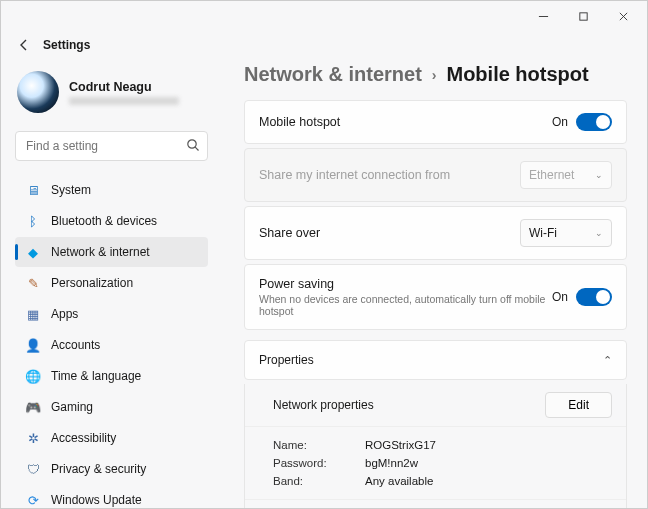  Describe the element at coordinates (560, 122) in the screenshot. I see `hotspot-state-text: On` at that location.